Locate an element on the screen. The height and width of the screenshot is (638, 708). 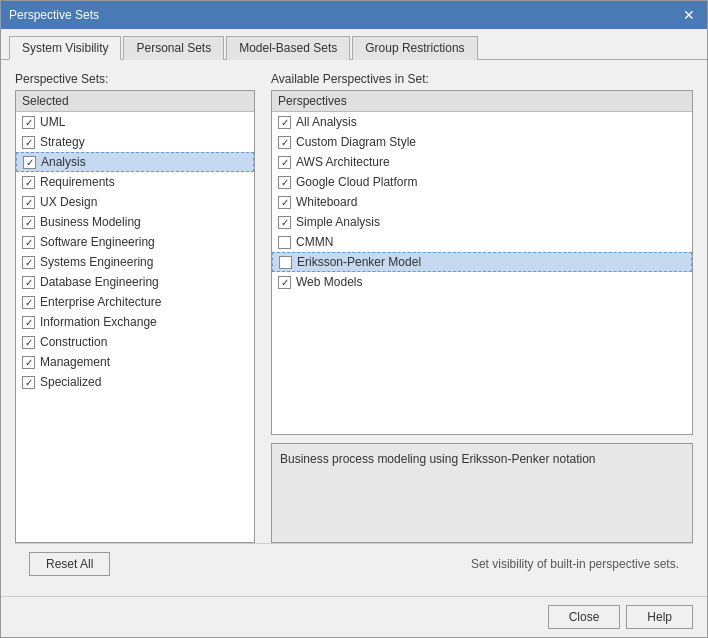
tab-model-based-sets: Model-Based Sets is located at coordinates (288, 48).